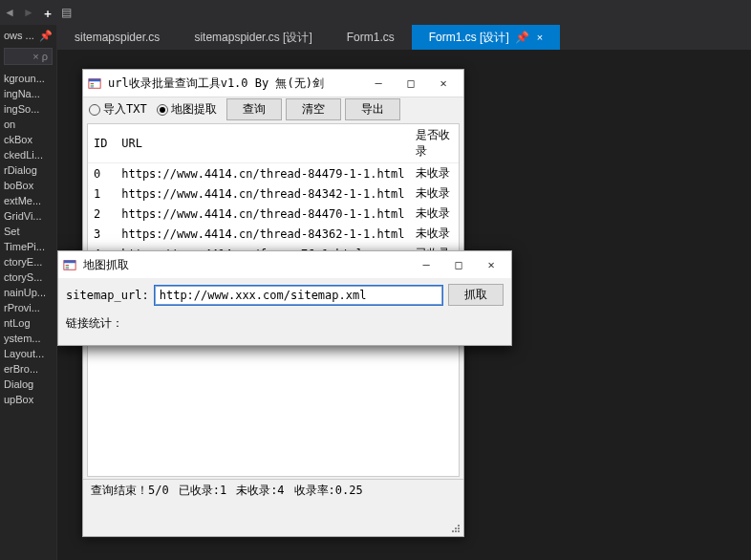 The image size is (751, 560). I want to click on toolbox-item: Layout..., so click(29, 354).